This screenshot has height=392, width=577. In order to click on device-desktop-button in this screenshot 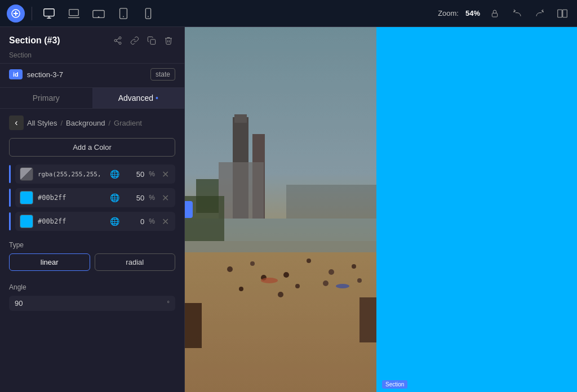, I will do `click(49, 14)`.